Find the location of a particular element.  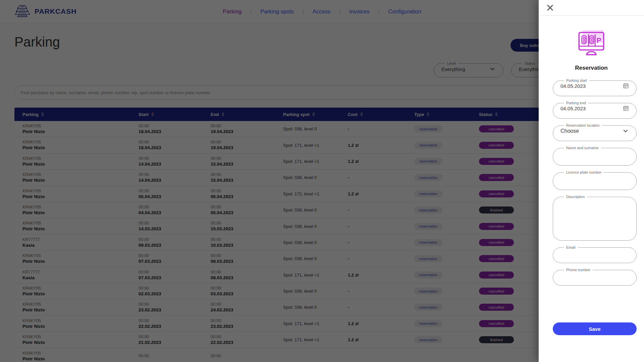

licence-plate-label: Licence plate number is located at coordinates (584, 172).